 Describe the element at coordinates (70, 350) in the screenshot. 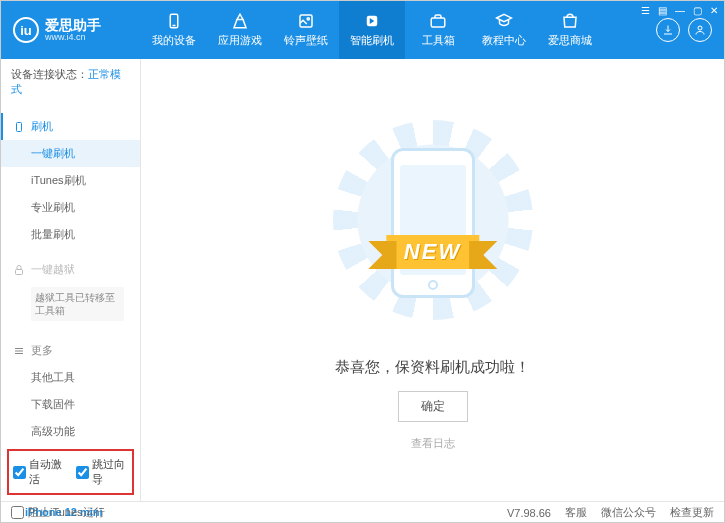

I see `section-more: 更多` at that location.